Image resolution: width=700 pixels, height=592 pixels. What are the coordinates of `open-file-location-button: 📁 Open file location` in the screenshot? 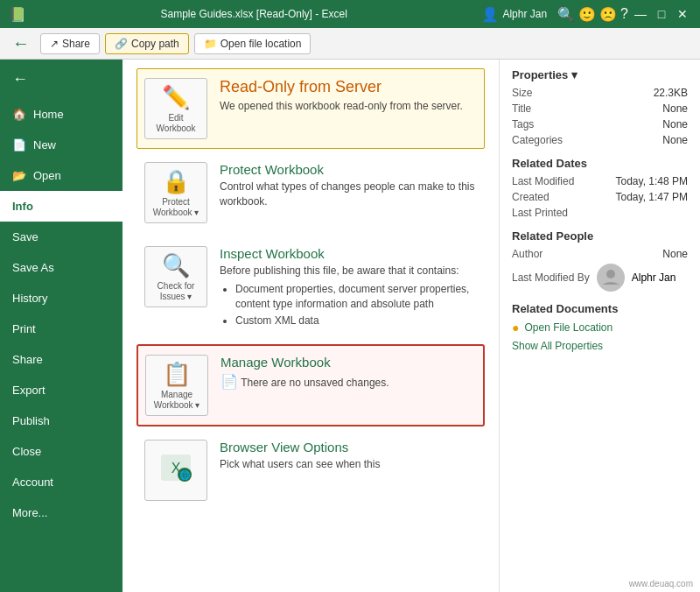 It's located at (253, 44).